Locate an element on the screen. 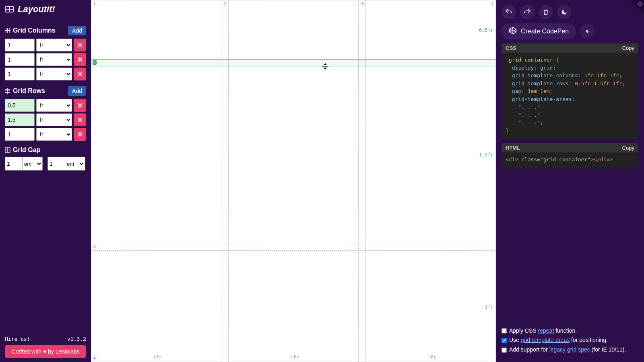 This screenshot has height=362, width=644. corner-fold-icon is located at coordinates (637, 7).